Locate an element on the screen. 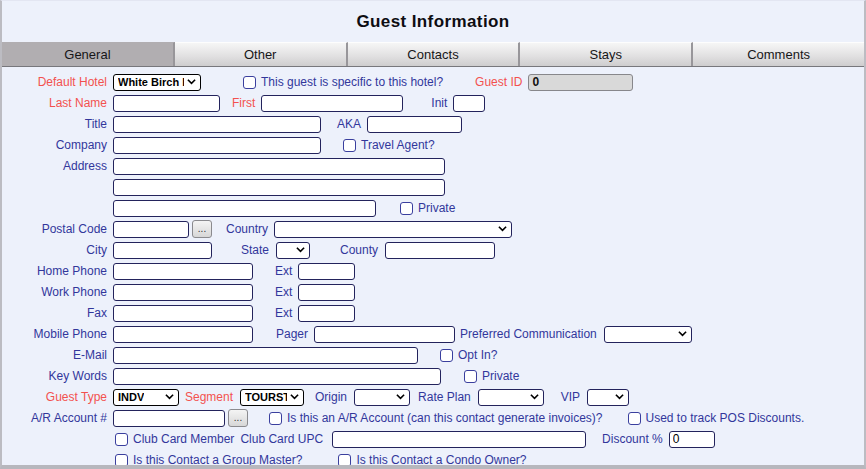 The width and height of the screenshot is (866, 469). key-words-label: Key Words is located at coordinates (58, 376).